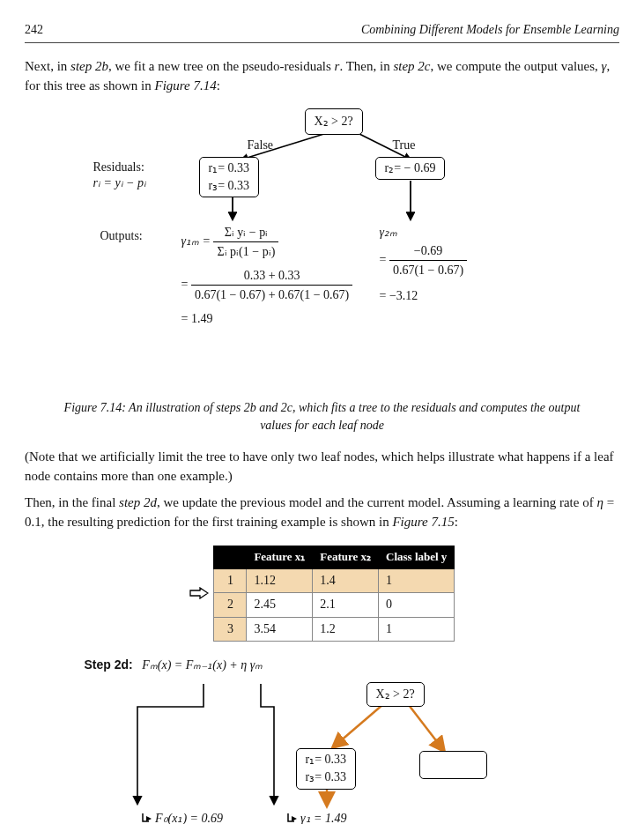  Describe the element at coordinates (231, 558) in the screenshot. I see `table-header` at that location.